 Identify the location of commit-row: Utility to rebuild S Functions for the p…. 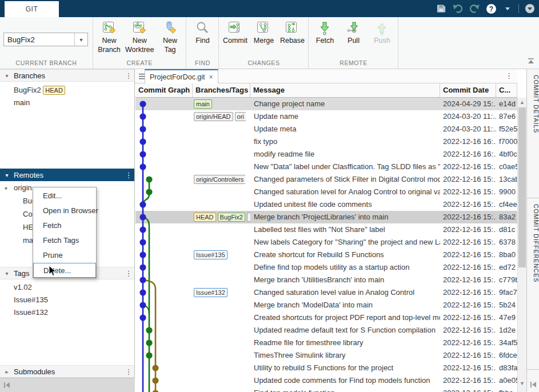
(326, 368).